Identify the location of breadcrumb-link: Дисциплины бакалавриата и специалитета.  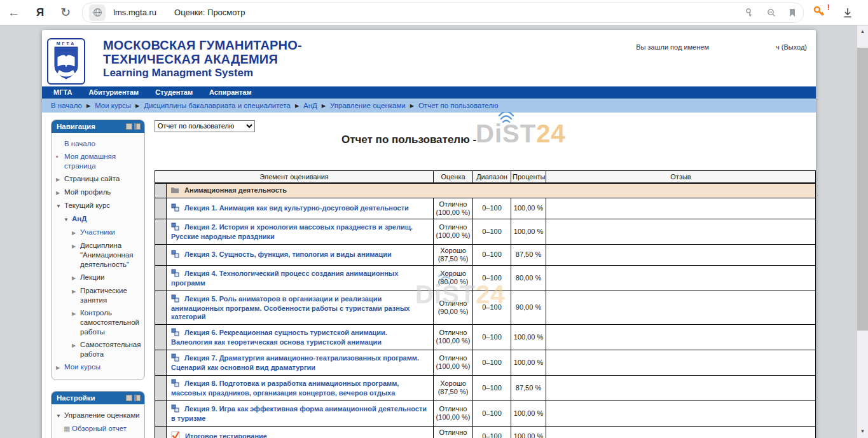
(217, 106).